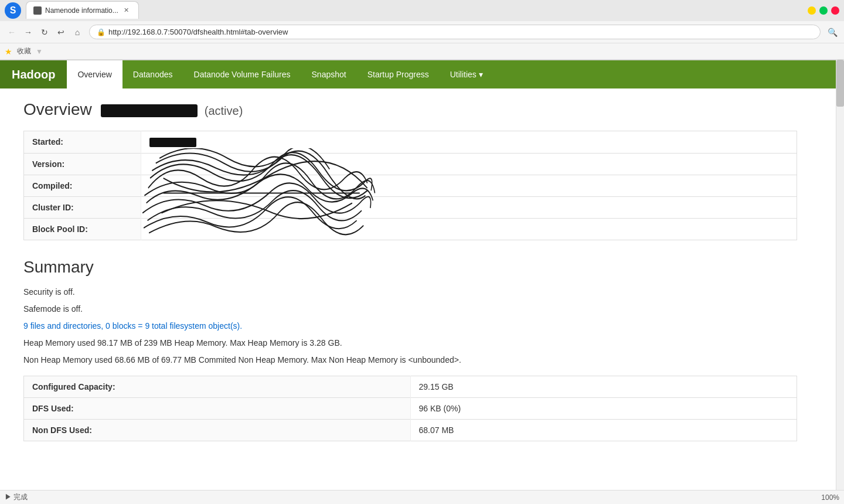  Describe the element at coordinates (28, 32) in the screenshot. I see `forward-button: →` at that location.